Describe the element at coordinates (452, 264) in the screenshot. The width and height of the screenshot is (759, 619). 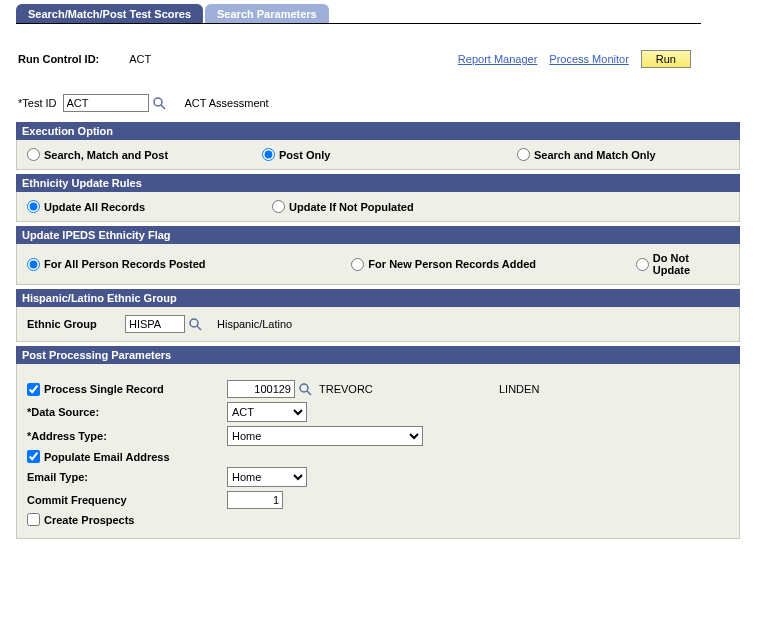
I see `ipeds-new-added-label: For New Person Records Added` at that location.